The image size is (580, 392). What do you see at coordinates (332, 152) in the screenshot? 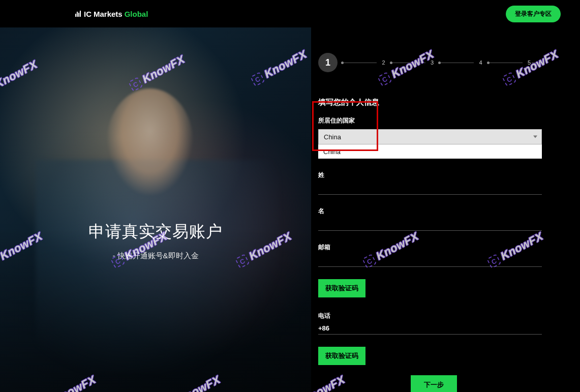
I see `country-option-text: China` at bounding box center [332, 152].